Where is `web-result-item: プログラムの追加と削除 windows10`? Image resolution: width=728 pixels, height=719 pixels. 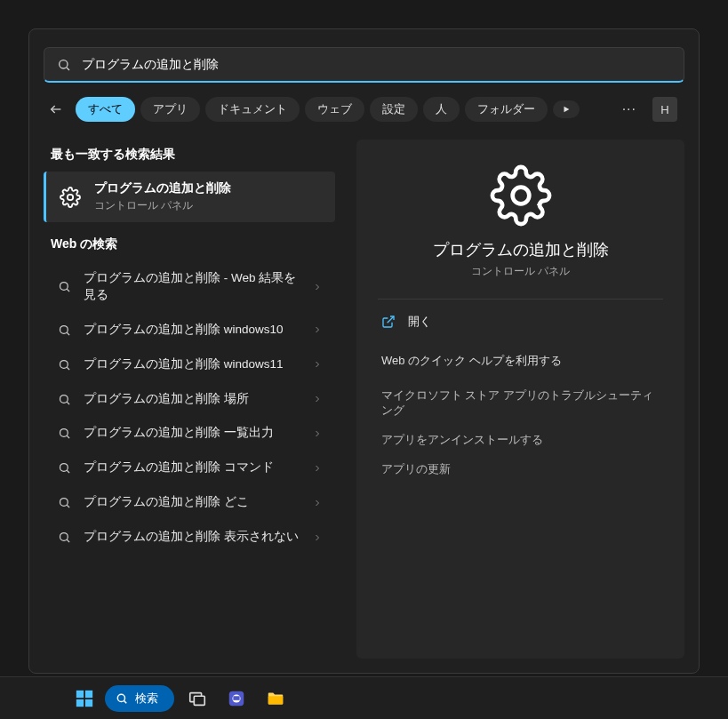 web-result-item: プログラムの追加と削除 windows10 is located at coordinates (189, 331).